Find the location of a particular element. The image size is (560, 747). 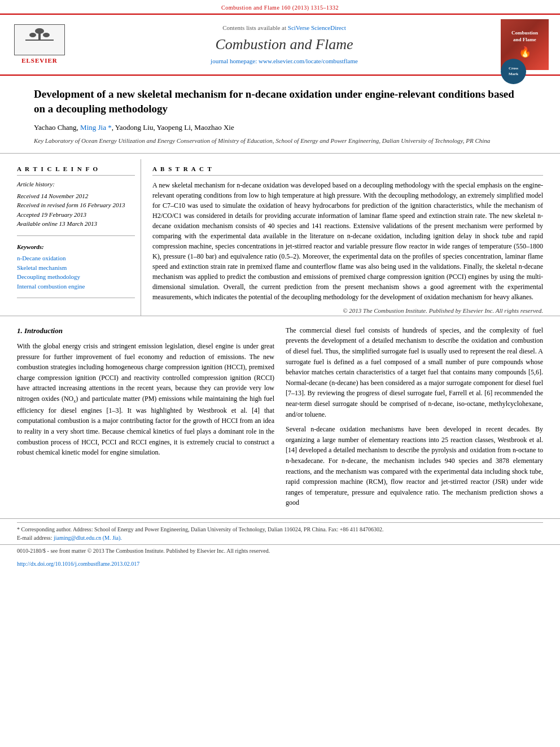

journal-main-title: Combustion and Flame is located at coordinates (285, 45).